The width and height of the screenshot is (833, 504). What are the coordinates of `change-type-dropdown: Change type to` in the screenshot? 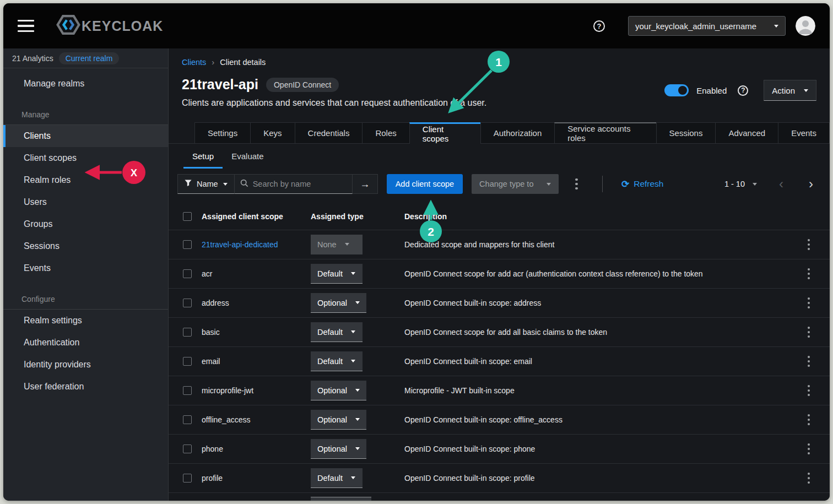 It's located at (515, 184).